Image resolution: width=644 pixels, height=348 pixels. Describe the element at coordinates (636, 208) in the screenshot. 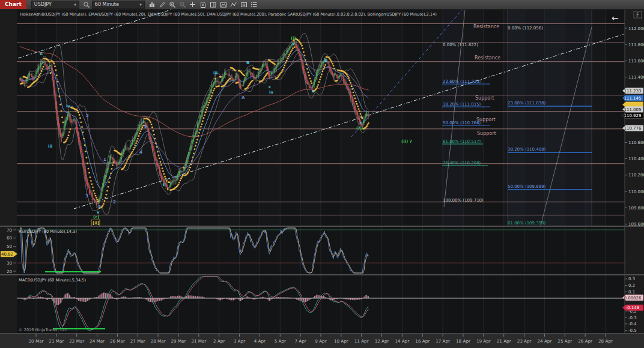

I see `svg-text: 109.800` at that location.